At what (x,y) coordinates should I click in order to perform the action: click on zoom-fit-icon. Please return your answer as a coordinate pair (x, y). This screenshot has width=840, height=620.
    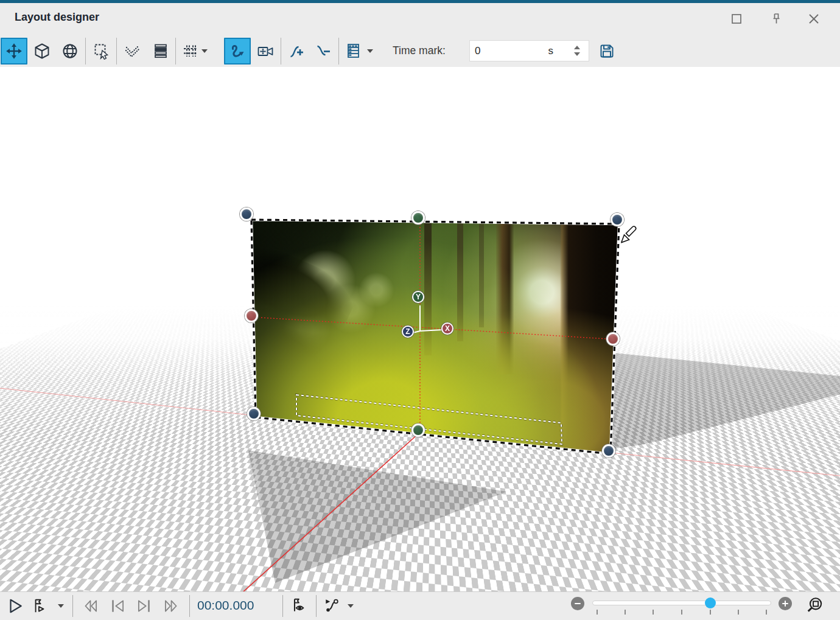
    Looking at the image, I should click on (815, 605).